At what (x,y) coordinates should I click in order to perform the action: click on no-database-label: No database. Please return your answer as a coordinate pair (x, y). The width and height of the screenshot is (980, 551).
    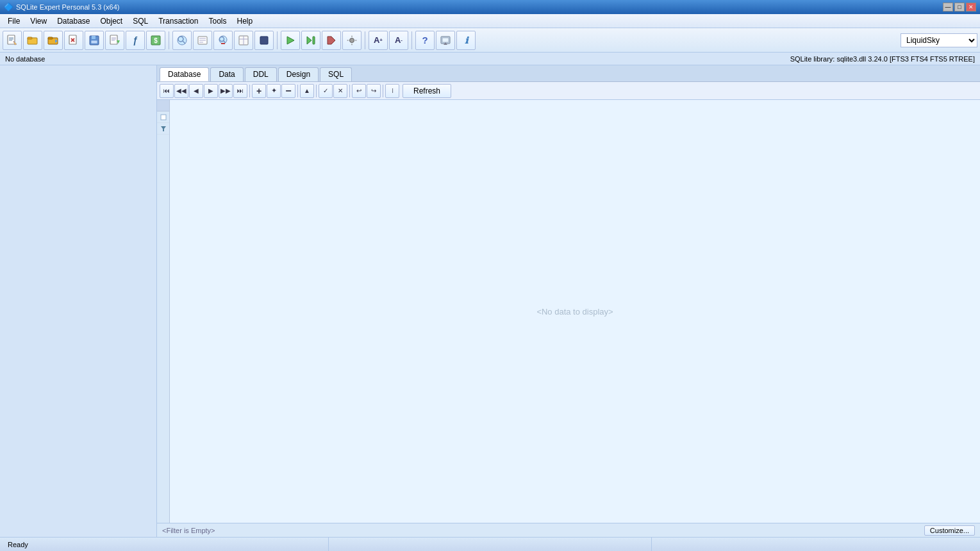
    Looking at the image, I should click on (25, 59).